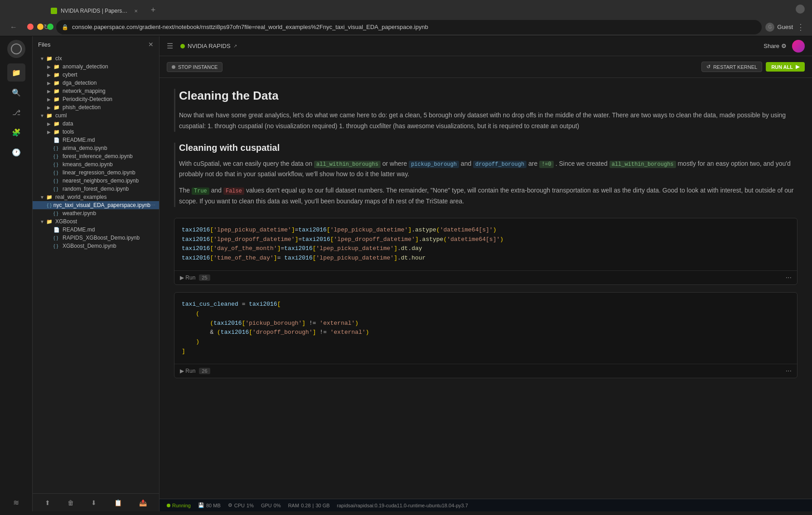  What do you see at coordinates (96, 83) in the screenshot?
I see `tree-folder-dga: ▶ 📁 dga_detection` at bounding box center [96, 83].